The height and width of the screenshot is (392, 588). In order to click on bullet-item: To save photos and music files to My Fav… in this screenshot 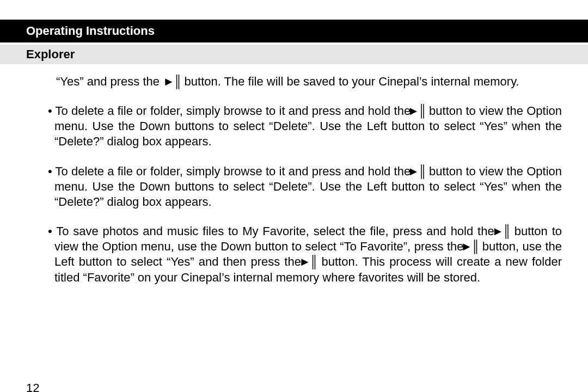, I will do `click(294, 255)`.